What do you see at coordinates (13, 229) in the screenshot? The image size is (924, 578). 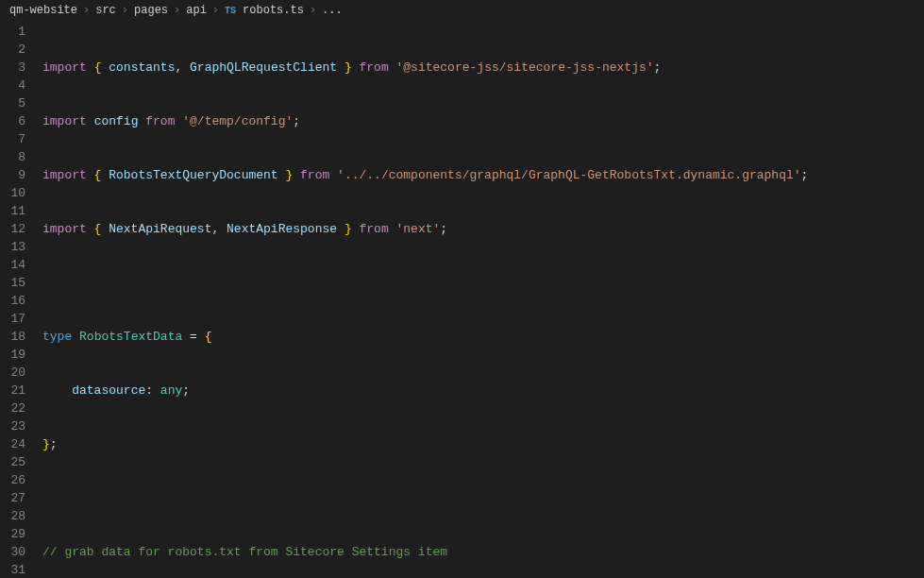 I see `line-number: 12` at bounding box center [13, 229].